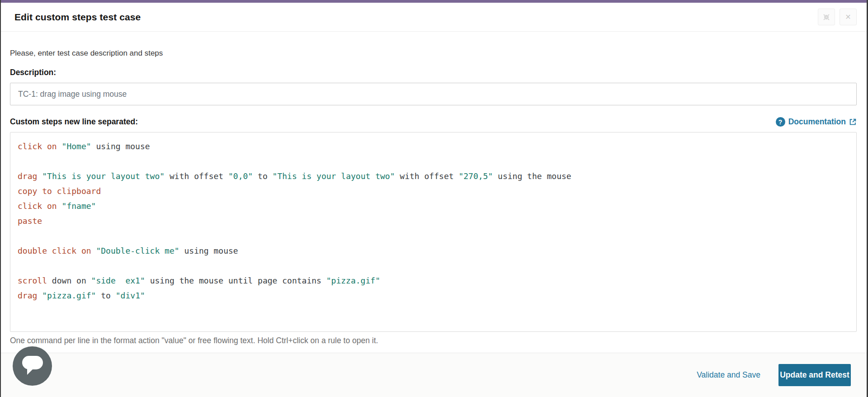 This screenshot has height=397, width=868. I want to click on help-icon: ?, so click(780, 122).